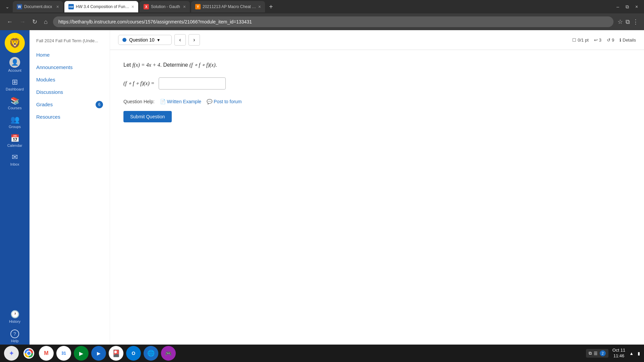 The height and width of the screenshot is (362, 644). What do you see at coordinates (15, 336) in the screenshot?
I see `sidebar-item-help: ? Help` at bounding box center [15, 336].